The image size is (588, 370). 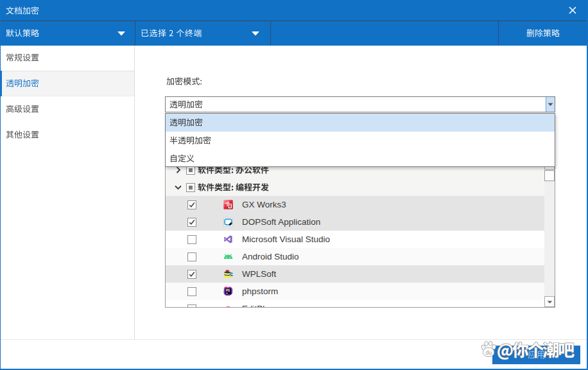 I want to click on svg-text: PS, so click(x=228, y=290).